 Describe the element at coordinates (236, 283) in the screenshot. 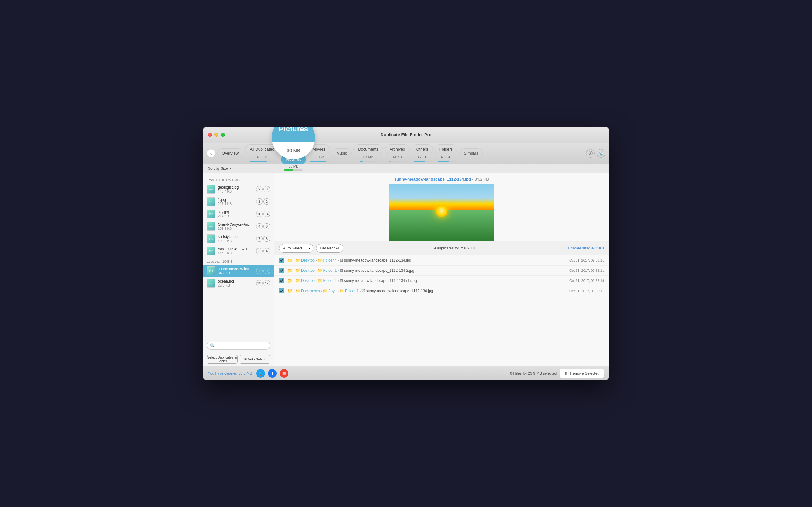

I see `file-info: ocean.jpg 22.5 KB` at that location.